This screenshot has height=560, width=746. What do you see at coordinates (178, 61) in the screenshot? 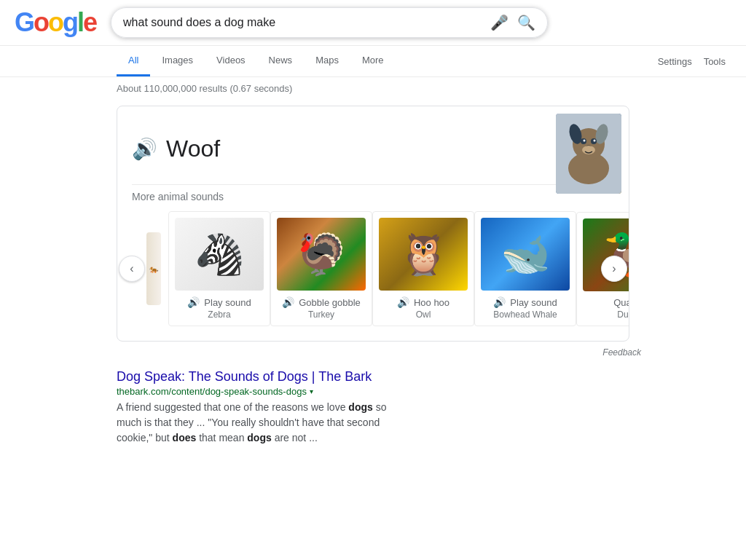
I see `tab-images: Images` at bounding box center [178, 61].